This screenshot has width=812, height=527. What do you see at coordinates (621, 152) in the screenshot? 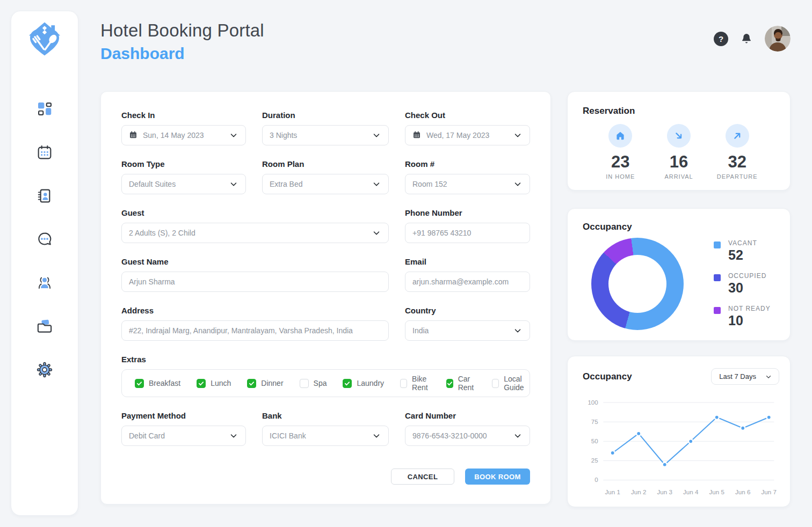
I see `stat-in-home: 23 IN HOME` at bounding box center [621, 152].